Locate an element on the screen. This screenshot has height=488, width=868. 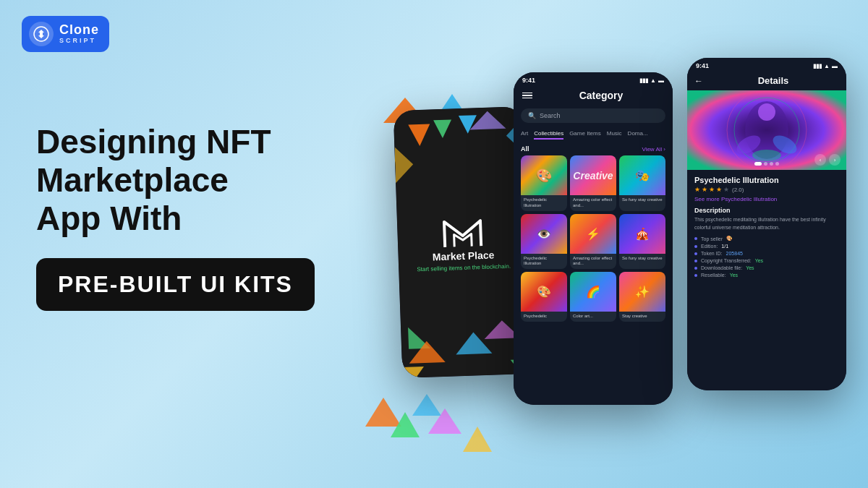
phone-header: Category is located at coordinates (593, 96).